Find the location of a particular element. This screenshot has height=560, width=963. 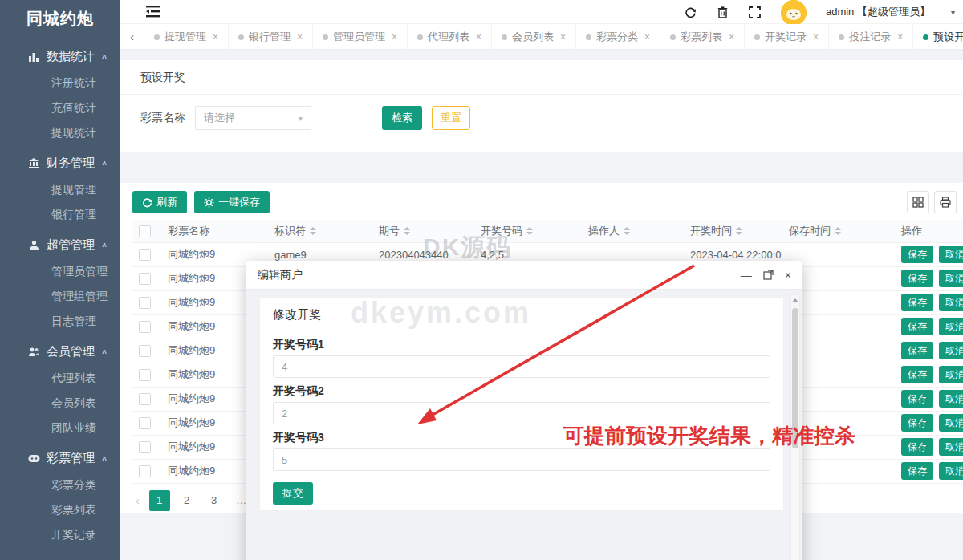

save-all-button: 一键保存 is located at coordinates (232, 202).